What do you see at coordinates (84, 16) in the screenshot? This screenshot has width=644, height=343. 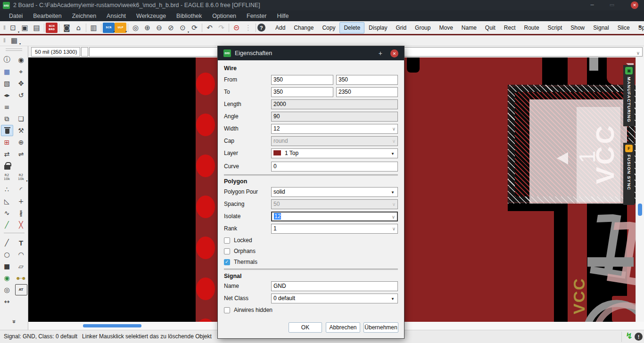 I see `menu-zeichnen: Zeichnen` at bounding box center [84, 16].